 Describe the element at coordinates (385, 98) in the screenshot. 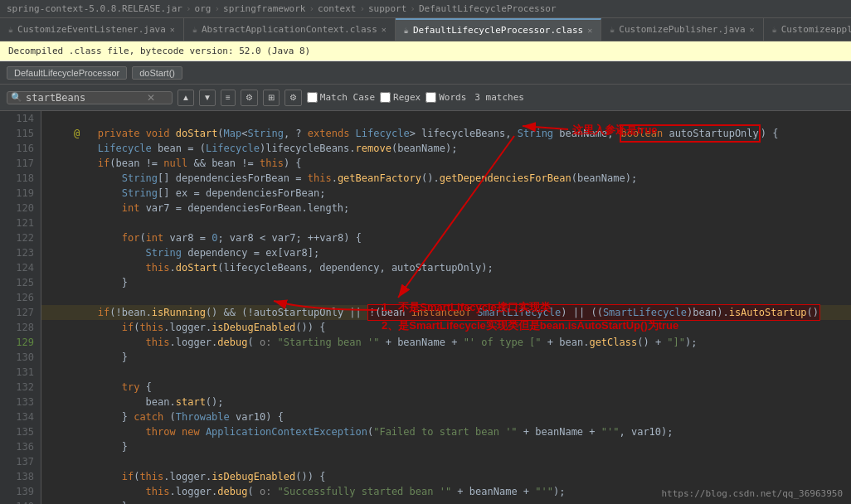

I see `regex-checkbox` at that location.